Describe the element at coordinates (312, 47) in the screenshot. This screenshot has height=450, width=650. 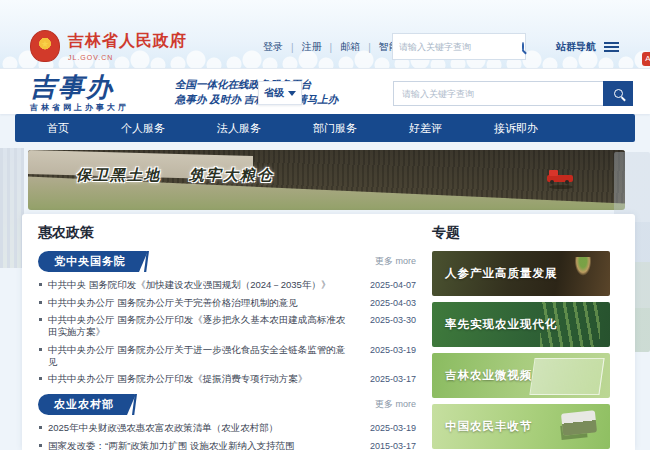
I see `register-link: 注册` at that location.